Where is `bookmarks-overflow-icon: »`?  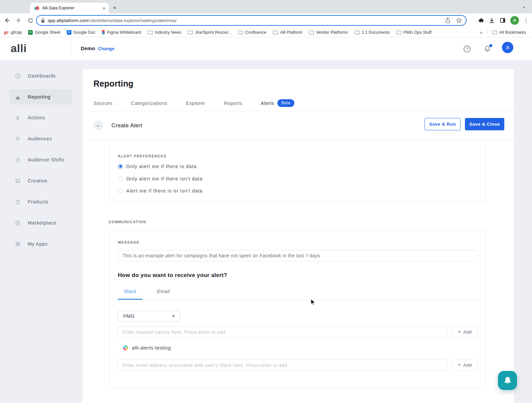 bookmarks-overflow-icon: » is located at coordinates (481, 32).